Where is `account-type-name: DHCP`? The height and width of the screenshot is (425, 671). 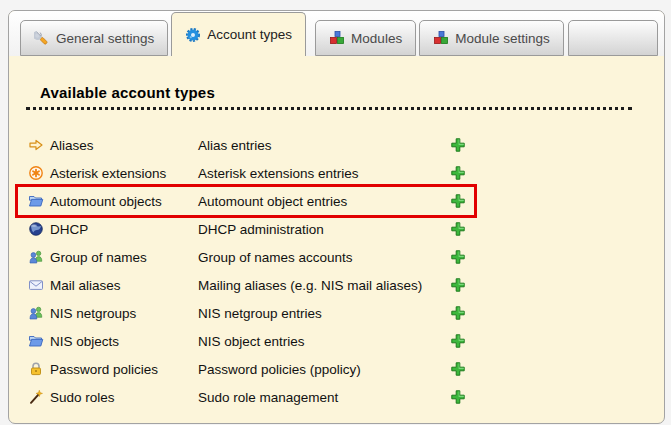
account-type-name: DHCP is located at coordinates (124, 230).